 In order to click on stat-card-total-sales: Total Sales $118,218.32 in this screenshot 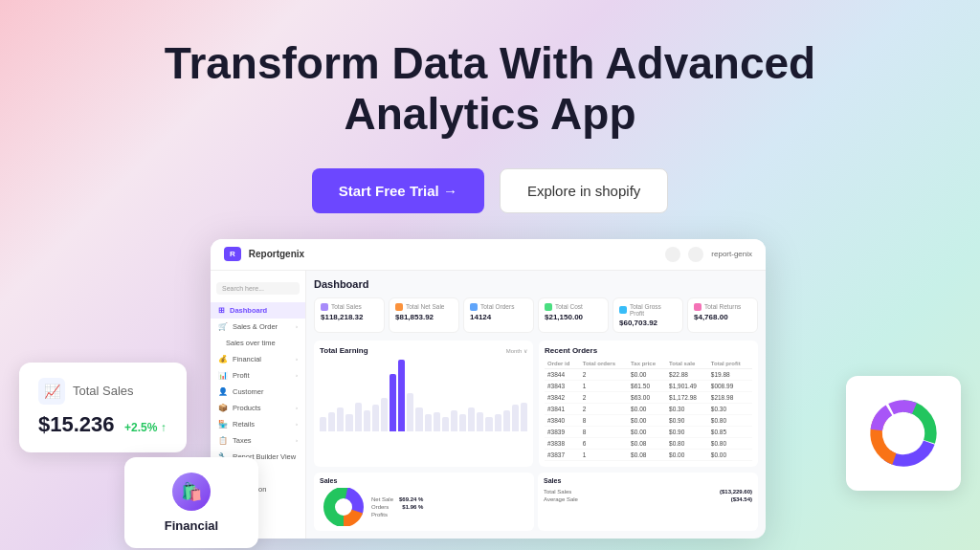, I will do `click(349, 316)`.